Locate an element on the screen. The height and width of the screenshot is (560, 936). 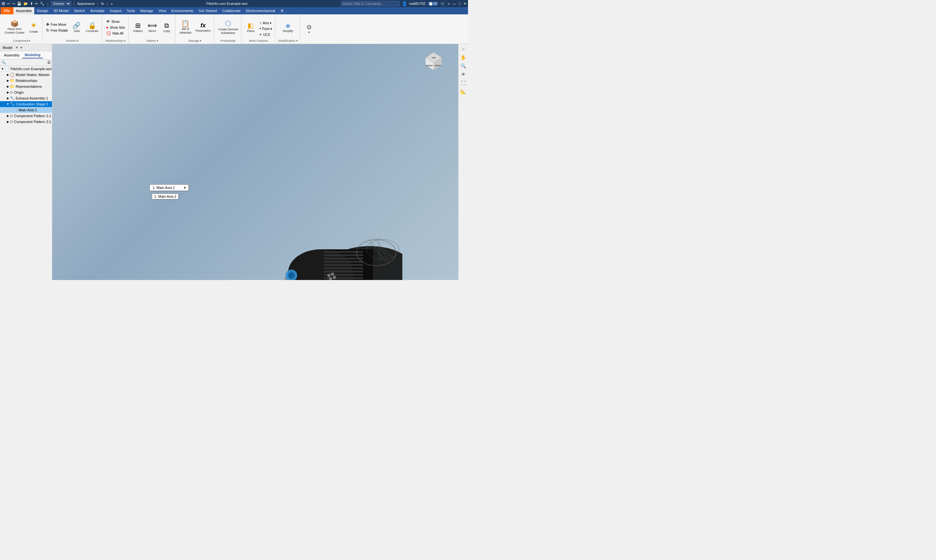
menu-manage: Manage is located at coordinates (146, 11).